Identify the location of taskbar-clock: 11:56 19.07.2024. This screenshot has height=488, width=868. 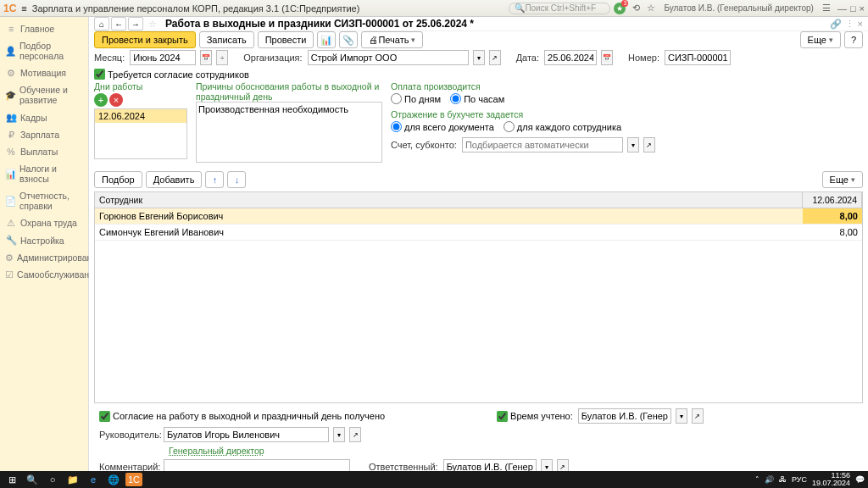
(831, 480).